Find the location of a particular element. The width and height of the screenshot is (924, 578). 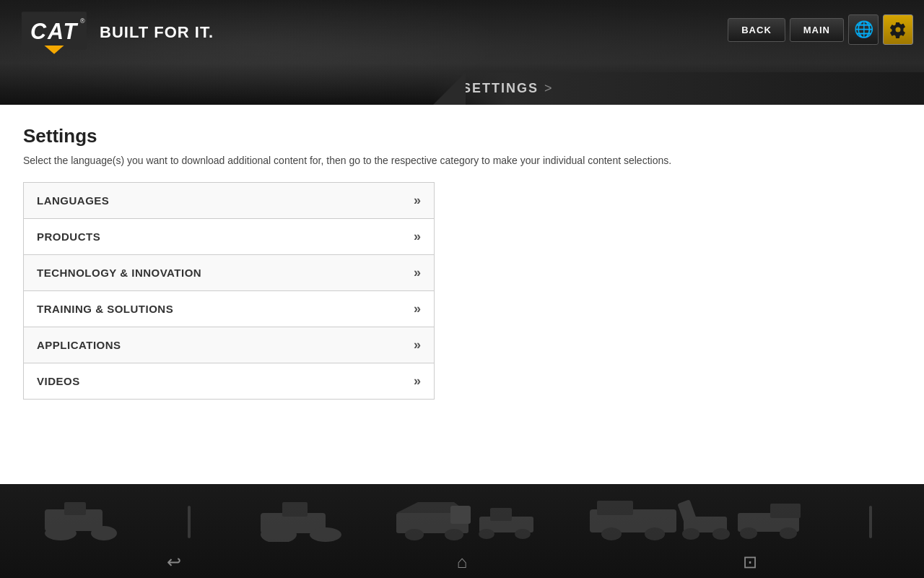

back-nav-icon: ↩ is located at coordinates (174, 562).